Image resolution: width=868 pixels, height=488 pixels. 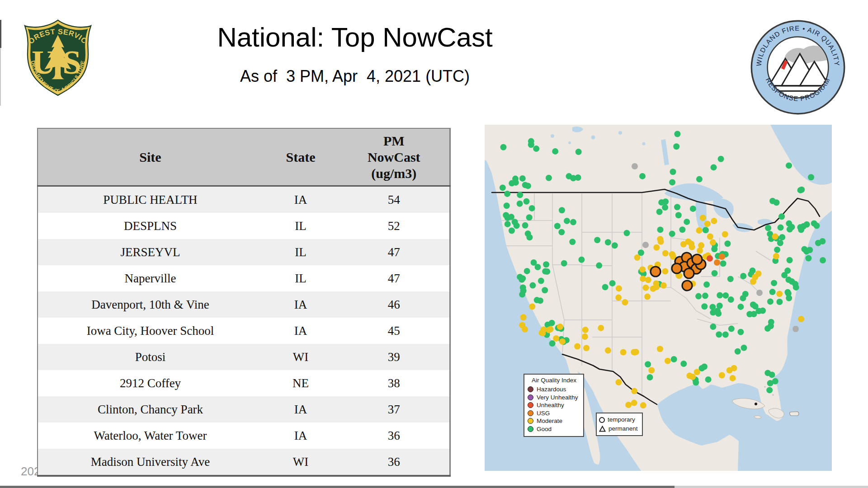 I want to click on site-cell: Clinton, Chancy Park, so click(x=150, y=409).